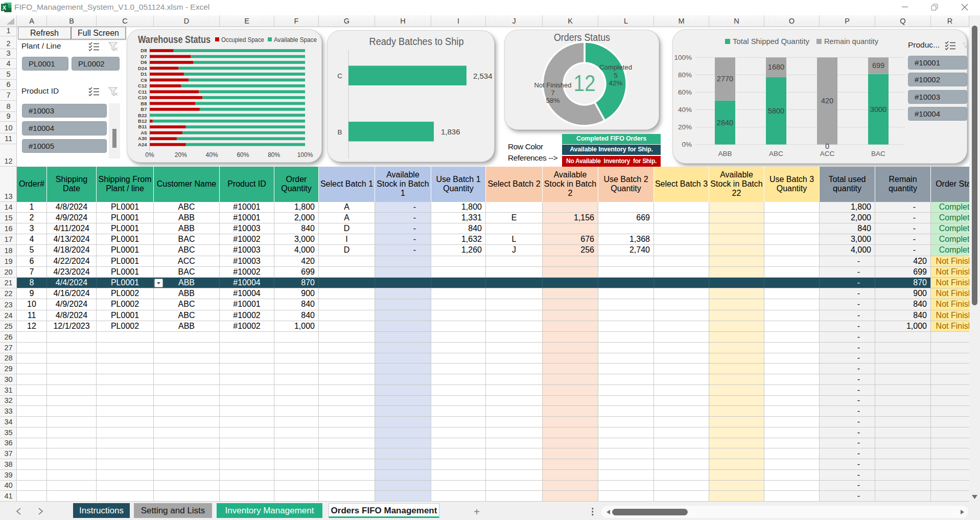 The height and width of the screenshot is (520, 980). I want to click on svg-text: BAC, so click(878, 153).